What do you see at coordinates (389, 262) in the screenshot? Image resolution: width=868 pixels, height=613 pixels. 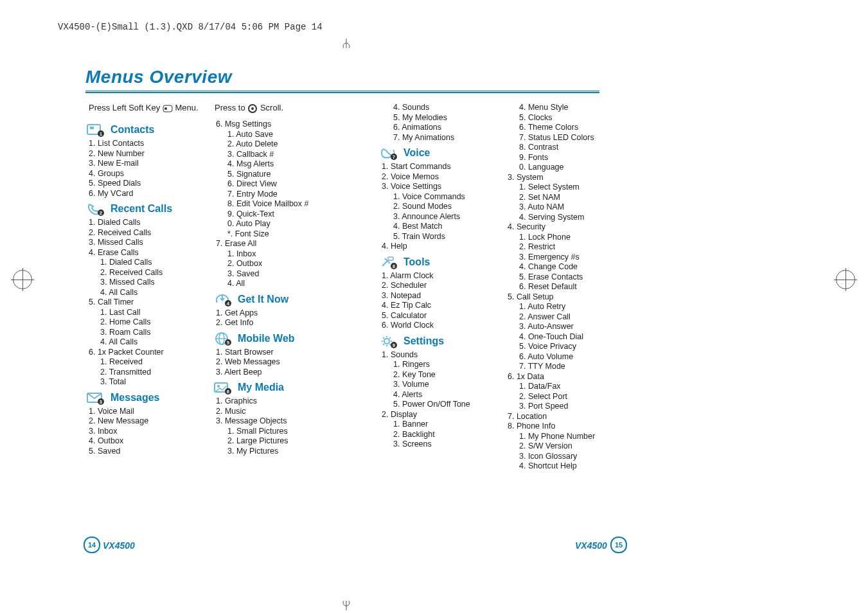 I see `tools-icon: 8` at bounding box center [389, 262].